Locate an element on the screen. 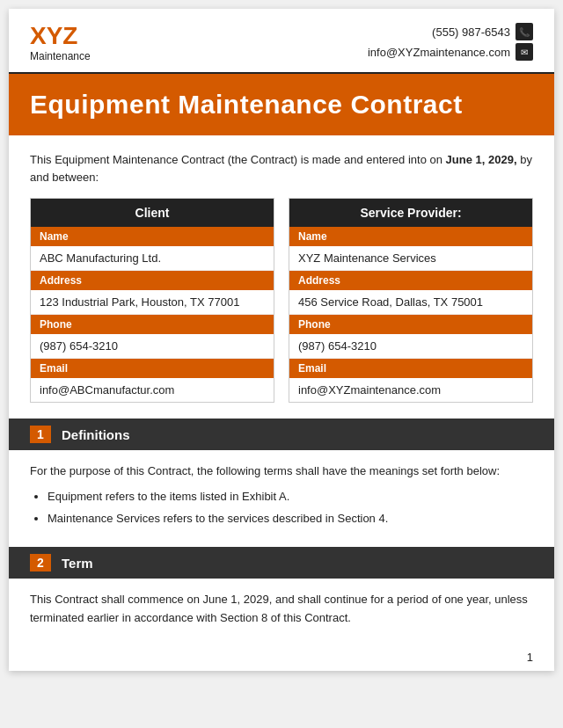 Image resolution: width=563 pixels, height=728 pixels. email-text: info@XYZmaintenance.com is located at coordinates (439, 53).